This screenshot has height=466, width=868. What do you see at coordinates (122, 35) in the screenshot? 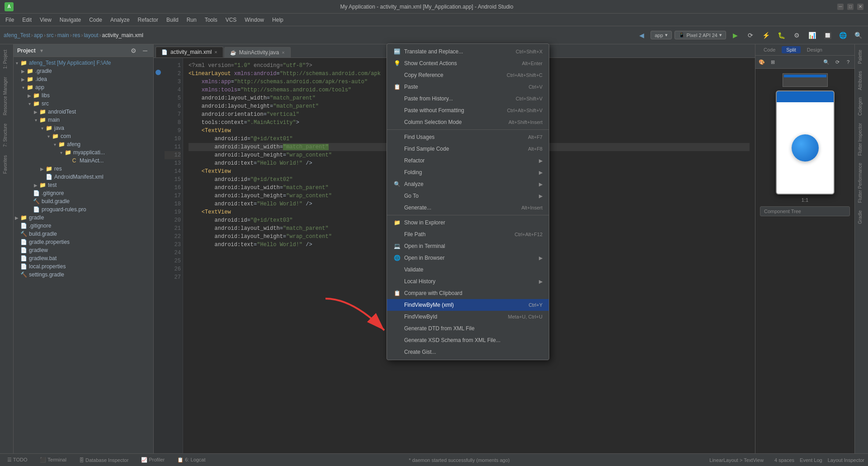
I see `breadcrumb-file: activity_main.xml` at bounding box center [122, 35].